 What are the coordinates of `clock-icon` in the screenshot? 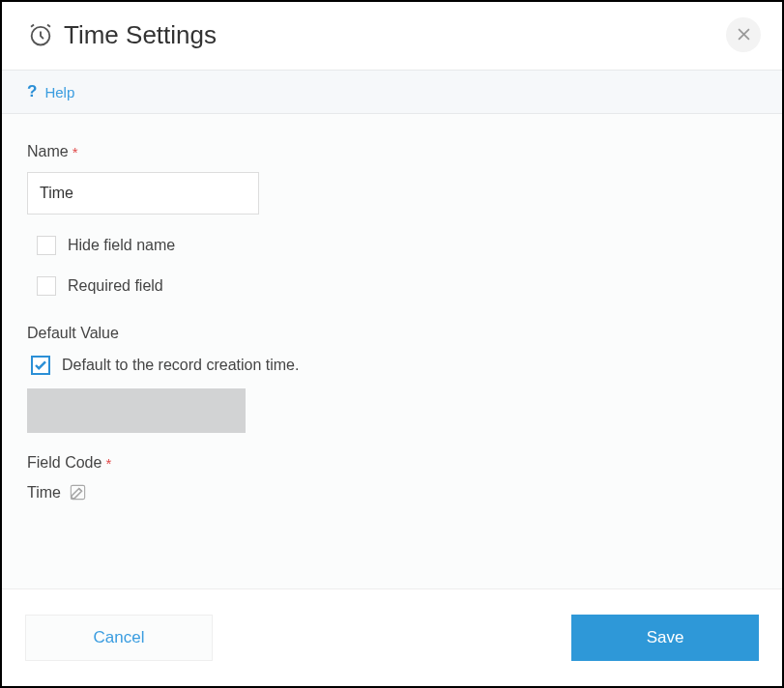 It's located at (41, 35).